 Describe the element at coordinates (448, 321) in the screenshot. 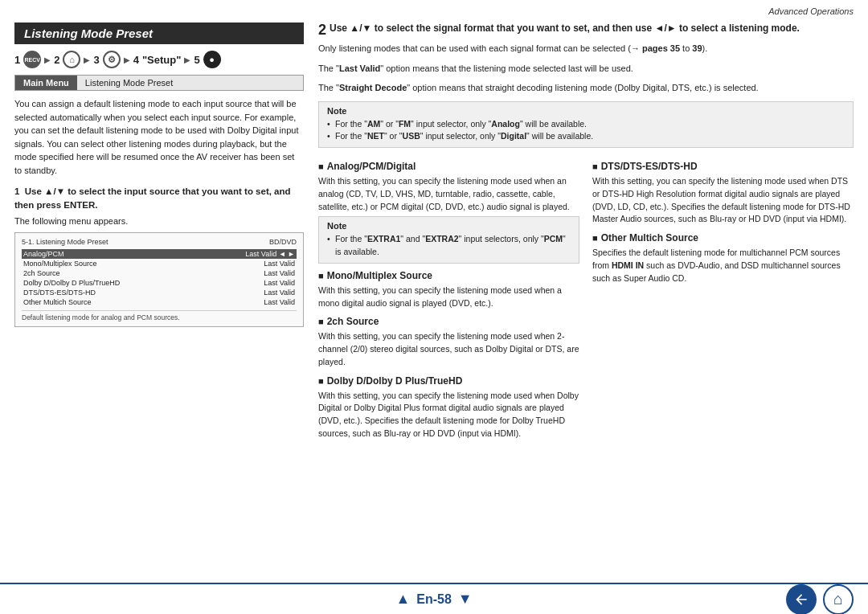

I see `section-heading-2ch: 2ch Source` at that location.